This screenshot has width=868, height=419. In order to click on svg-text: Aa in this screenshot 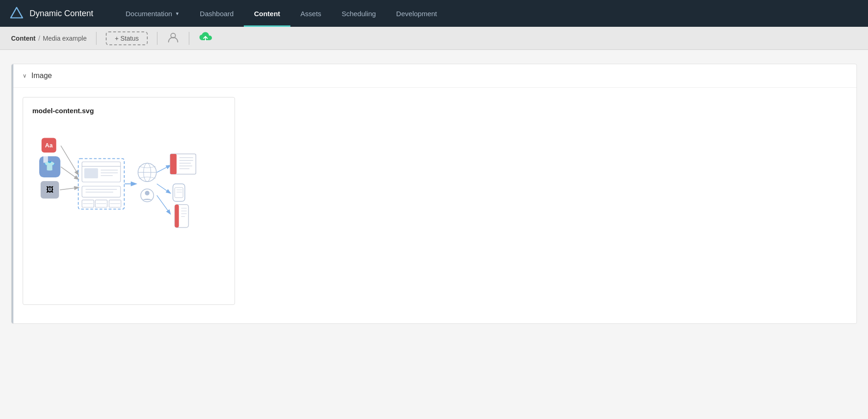, I will do `click(49, 145)`.